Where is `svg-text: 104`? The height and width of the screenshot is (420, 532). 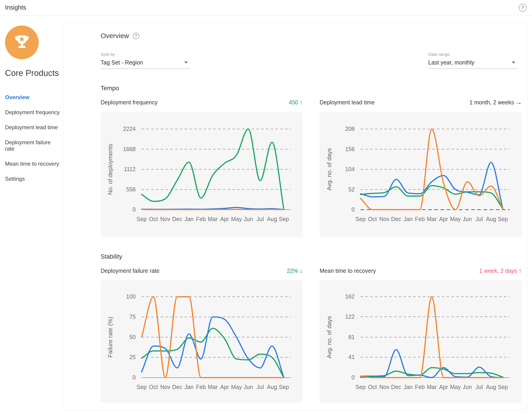 svg-text: 104 is located at coordinates (350, 169).